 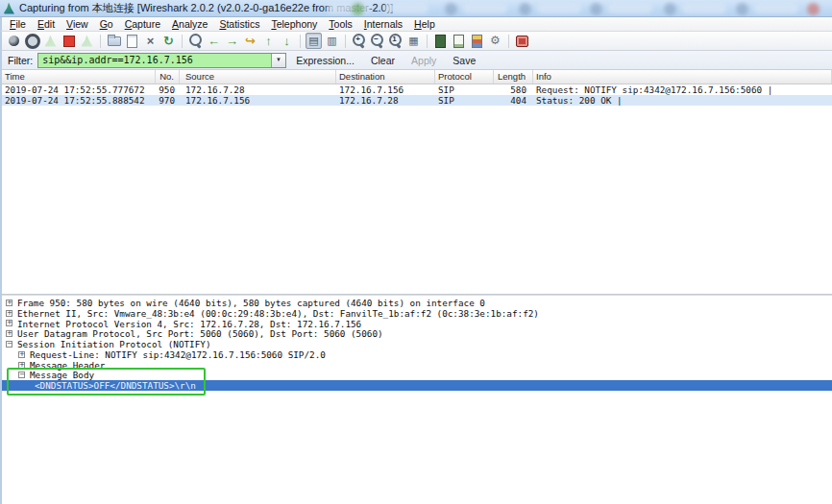 What do you see at coordinates (155, 60) in the screenshot?
I see `filter-input` at bounding box center [155, 60].